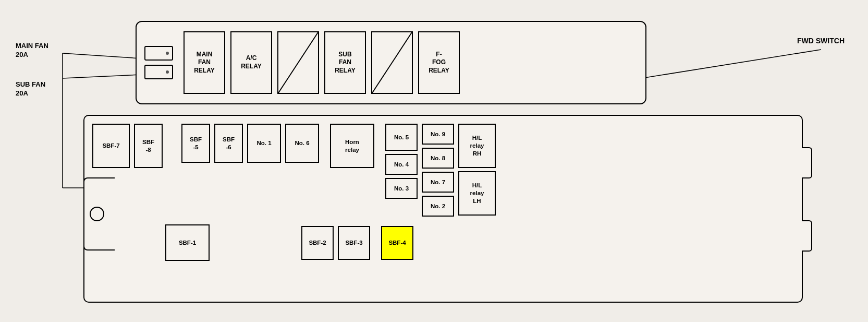 The height and width of the screenshot is (322, 868). What do you see at coordinates (438, 158) in the screenshot?
I see `no8-cell: No. 8` at bounding box center [438, 158].